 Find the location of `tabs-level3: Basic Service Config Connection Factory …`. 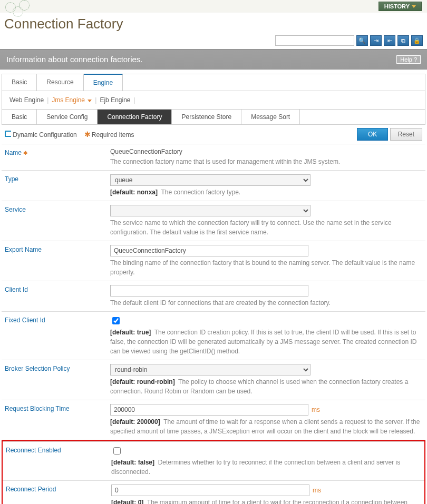

tabs-level3: Basic Service Config Connection Factory … is located at coordinates (214, 117).